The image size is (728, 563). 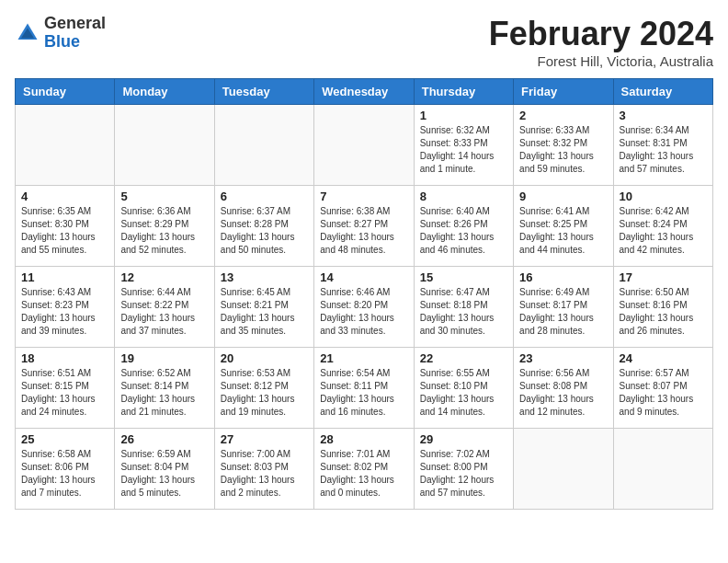 I want to click on day-number: 20, so click(x=265, y=359).